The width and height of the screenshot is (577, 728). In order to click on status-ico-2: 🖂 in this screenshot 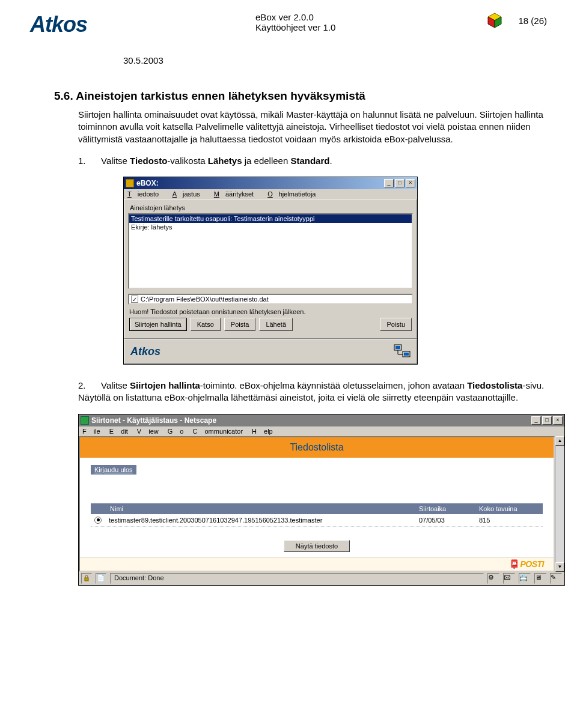, I will do `click(509, 578)`.